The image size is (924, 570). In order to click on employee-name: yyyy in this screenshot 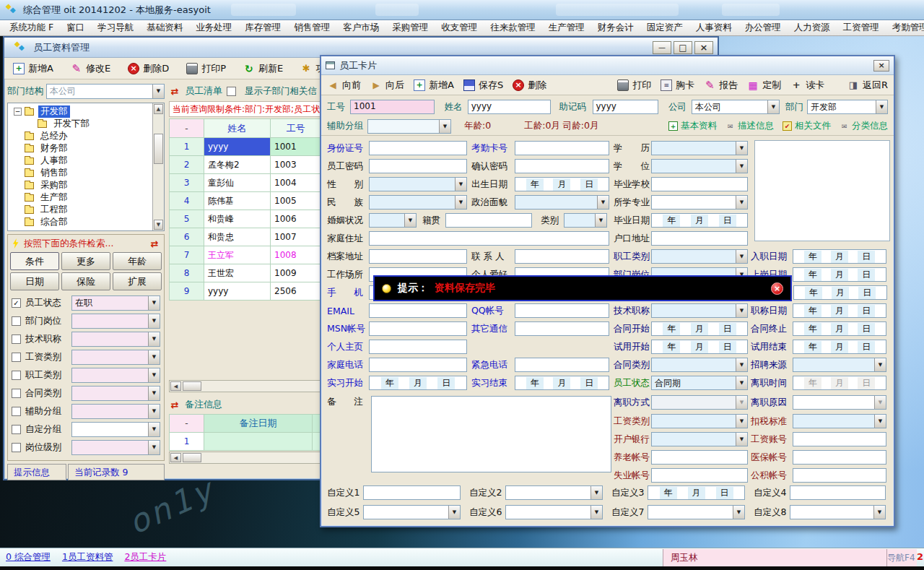, I will do `click(237, 147)`.